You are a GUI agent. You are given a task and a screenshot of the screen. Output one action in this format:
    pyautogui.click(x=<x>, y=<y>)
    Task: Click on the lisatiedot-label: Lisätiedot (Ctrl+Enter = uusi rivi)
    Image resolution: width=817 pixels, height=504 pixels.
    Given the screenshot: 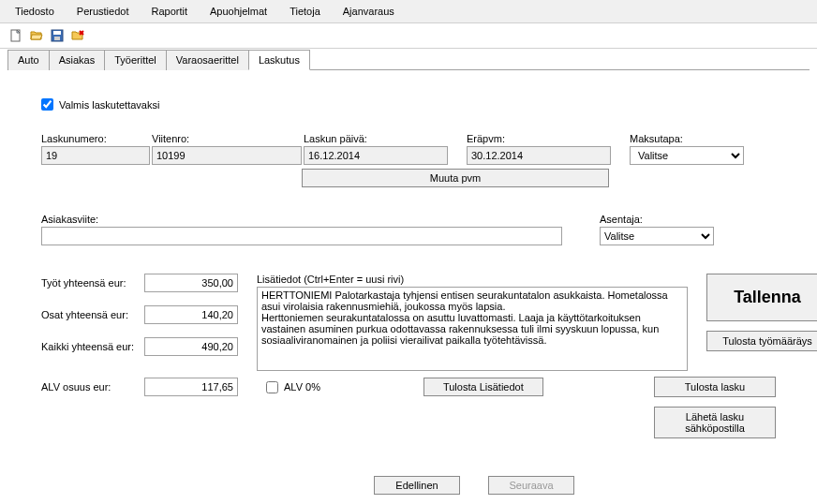 What is the action you would take?
    pyautogui.click(x=472, y=279)
    